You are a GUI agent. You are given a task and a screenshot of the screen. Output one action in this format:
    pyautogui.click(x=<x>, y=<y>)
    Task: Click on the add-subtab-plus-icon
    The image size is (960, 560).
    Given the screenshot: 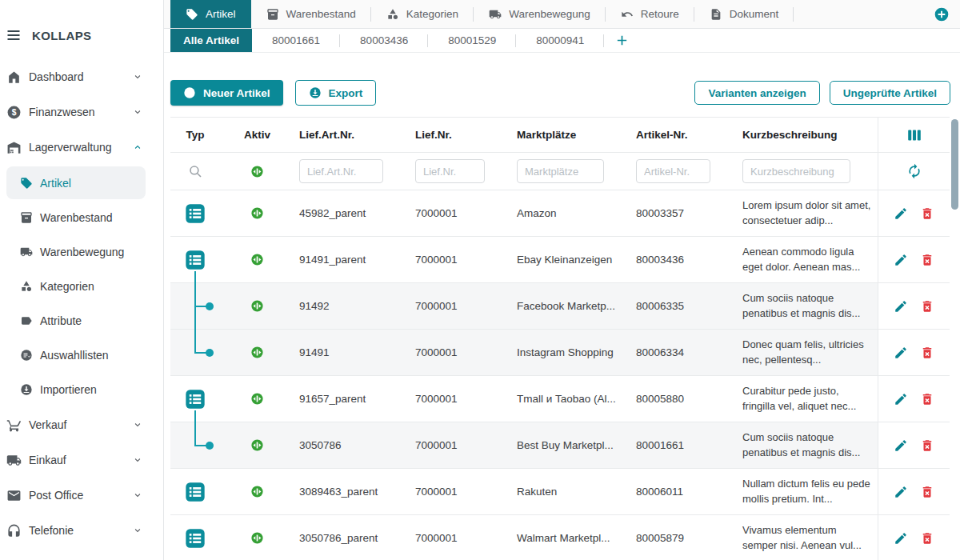 What is the action you would take?
    pyautogui.click(x=622, y=40)
    